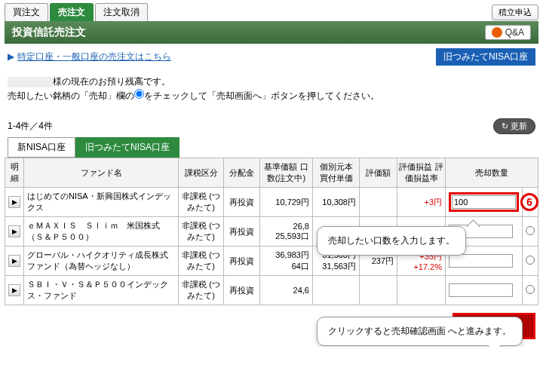 The height and width of the screenshot is (392, 543). Describe the element at coordinates (101, 261) in the screenshot. I see `fund-name: グローバル・ハイクオリティ成長株式ファンド（為替ヘッジなし）` at that location.